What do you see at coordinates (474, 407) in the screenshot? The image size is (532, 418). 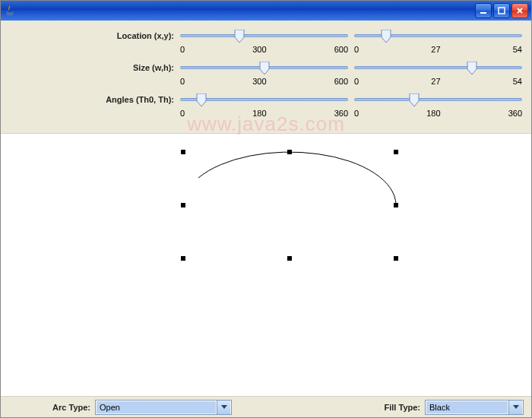 I see `fill-type-combo: Black` at bounding box center [474, 407].